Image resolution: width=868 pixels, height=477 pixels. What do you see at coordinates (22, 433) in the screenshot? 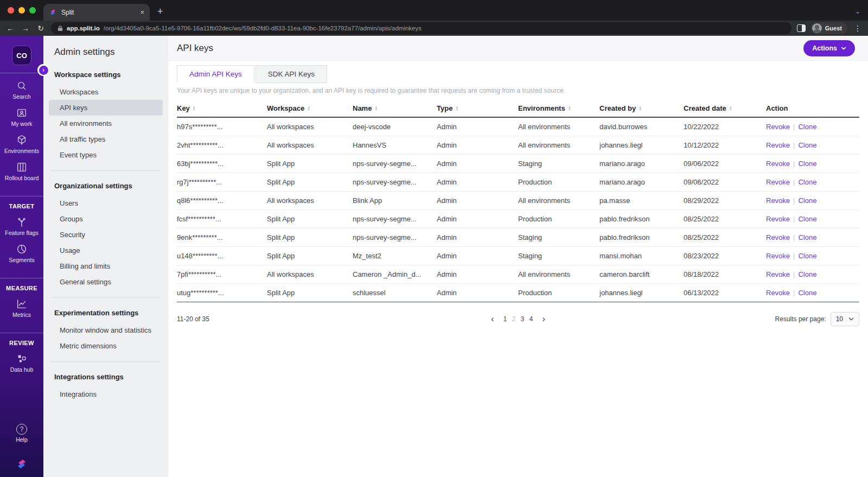
I see `sidebar-item-help: ? Help` at bounding box center [22, 433].